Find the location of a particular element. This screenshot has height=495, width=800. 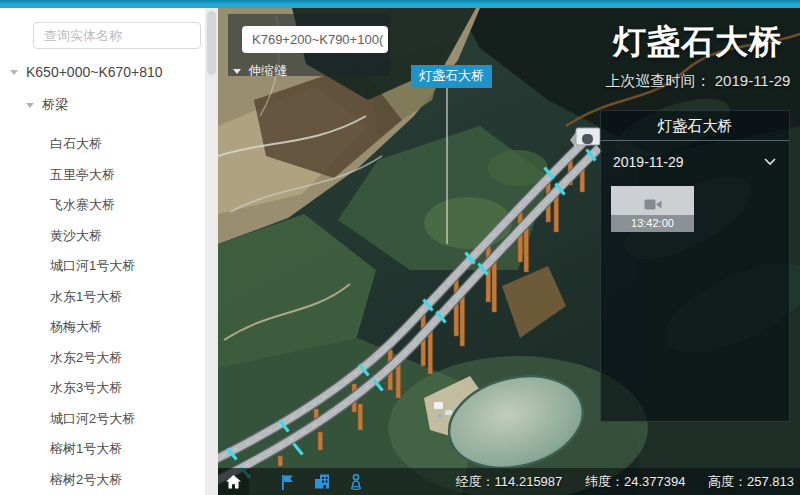

map-bridge-tag: 灯盏石大桥 is located at coordinates (452, 76).